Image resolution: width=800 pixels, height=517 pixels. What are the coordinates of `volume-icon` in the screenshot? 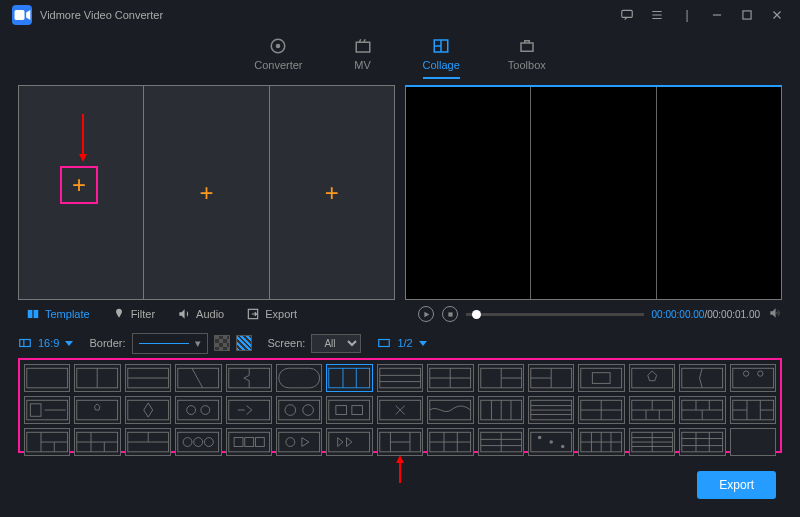 It's located at (775, 314).